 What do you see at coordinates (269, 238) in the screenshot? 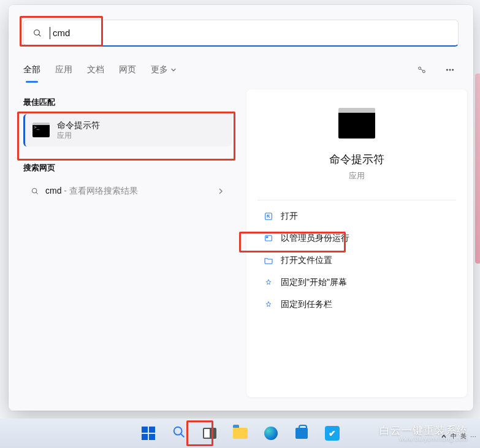
I see `shield-icon` at bounding box center [269, 238].